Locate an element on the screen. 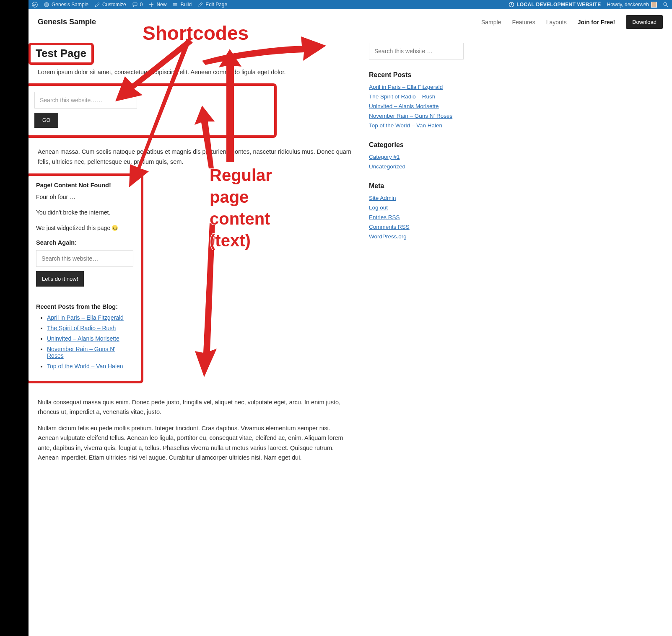  do-it-button: Let's do it now! is located at coordinates (60, 279).